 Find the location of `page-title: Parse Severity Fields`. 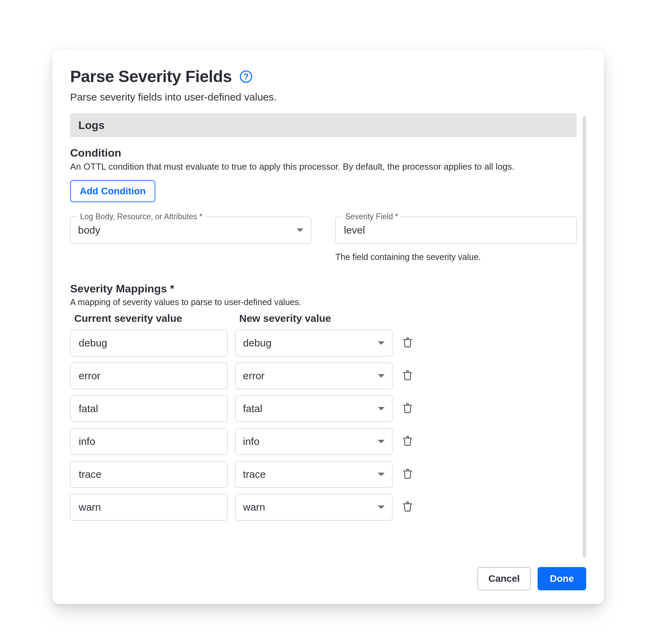

page-title: Parse Severity Fields is located at coordinates (151, 77).